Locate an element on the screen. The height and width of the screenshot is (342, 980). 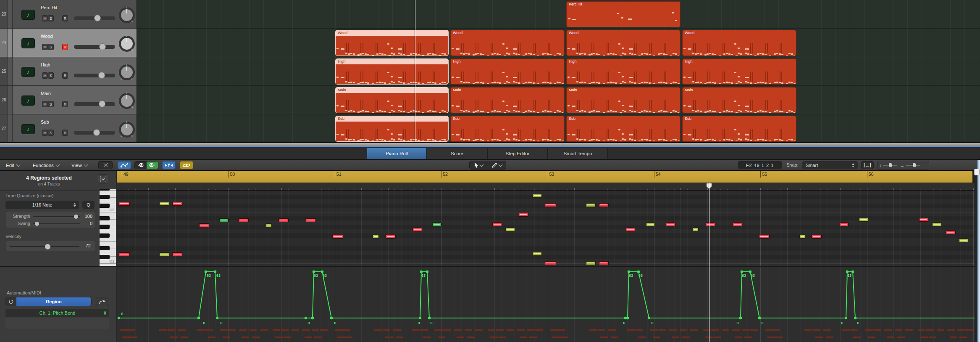
pencil-tool-button is located at coordinates (497, 165).